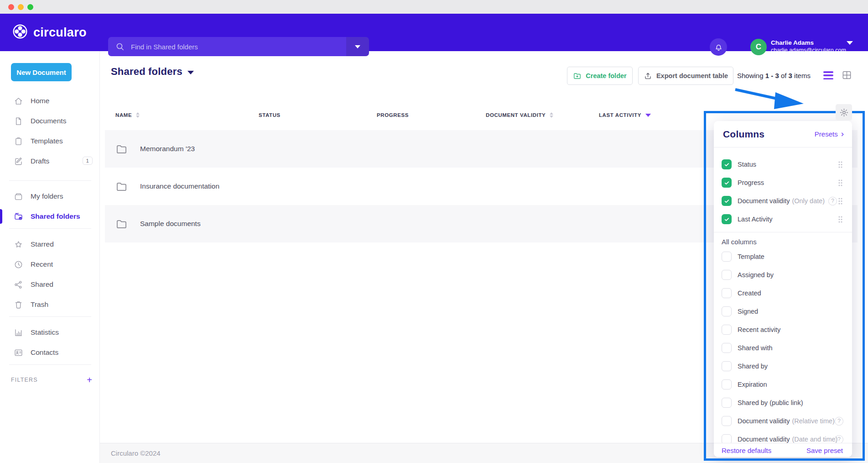  I want to click on share-icon, so click(18, 284).